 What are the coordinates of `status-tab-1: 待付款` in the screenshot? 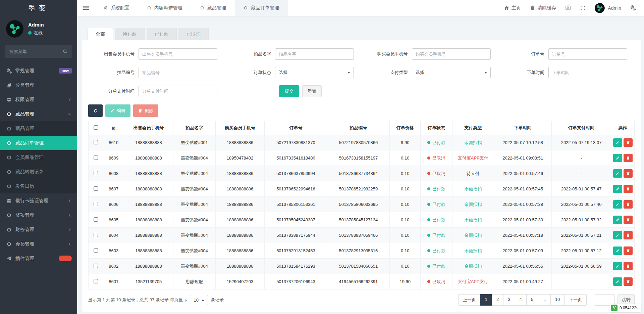 It's located at (130, 34).